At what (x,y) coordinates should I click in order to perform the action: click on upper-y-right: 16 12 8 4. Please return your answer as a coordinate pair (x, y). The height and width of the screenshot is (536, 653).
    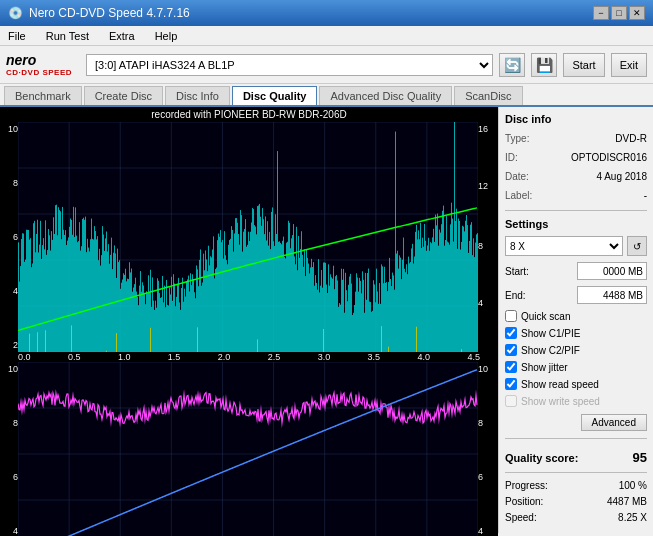
    Looking at the image, I should click on (488, 237).